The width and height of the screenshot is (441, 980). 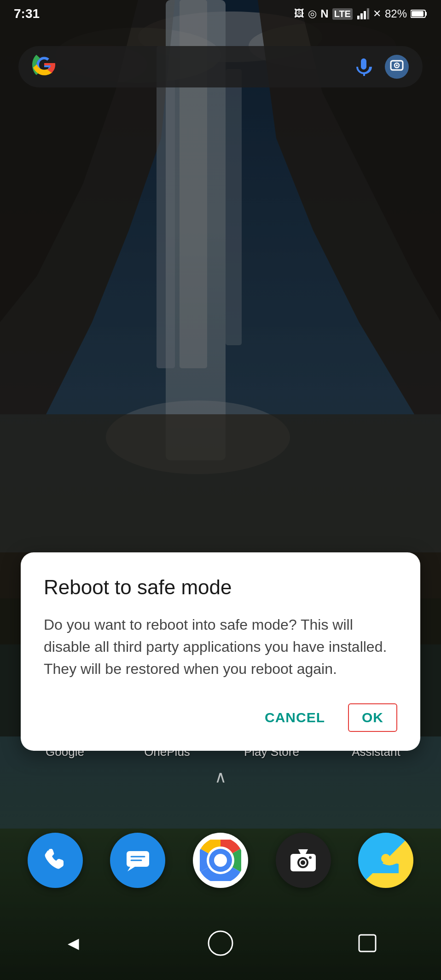 I want to click on status-icons: 🖼 ◎ N LTE ✕ 82%, so click(x=361, y=14).